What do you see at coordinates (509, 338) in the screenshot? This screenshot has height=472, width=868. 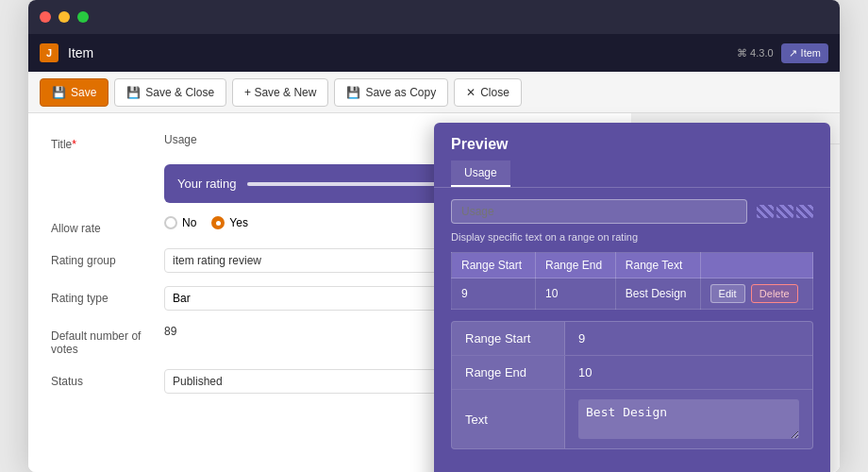 I see `form-label-range-start: Range Start` at bounding box center [509, 338].